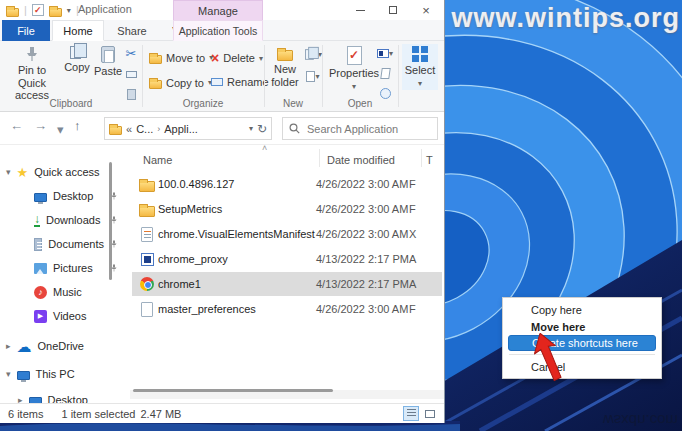 Image resolution: width=682 pixels, height=431 pixels. What do you see at coordinates (385, 74) in the screenshot?
I see `edit-button` at bounding box center [385, 74].